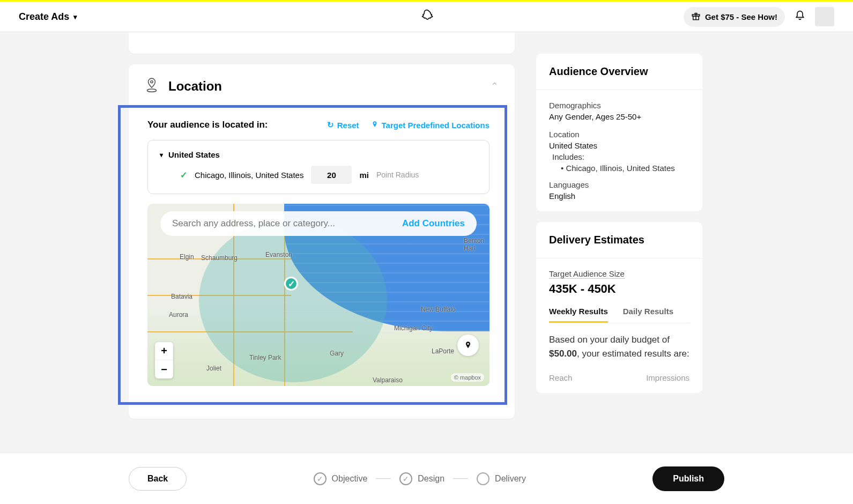 The image size is (853, 504). I want to click on step-label: Design, so click(431, 479).